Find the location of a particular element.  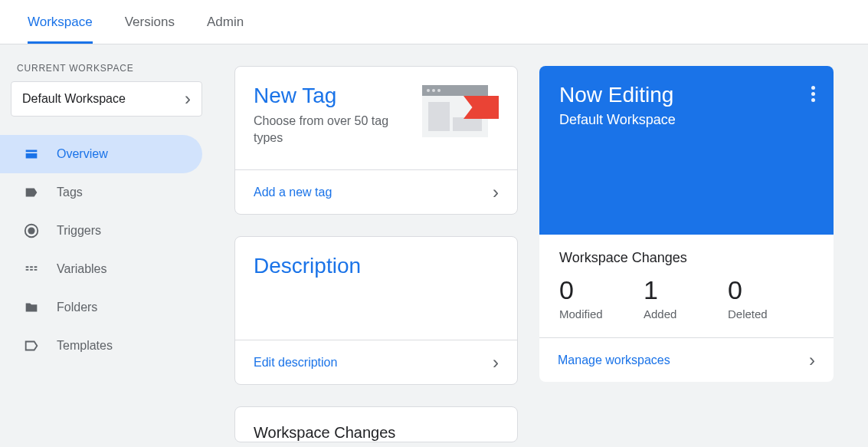

current-workspace-label: CURRENT WORKSPACE is located at coordinates (106, 72).